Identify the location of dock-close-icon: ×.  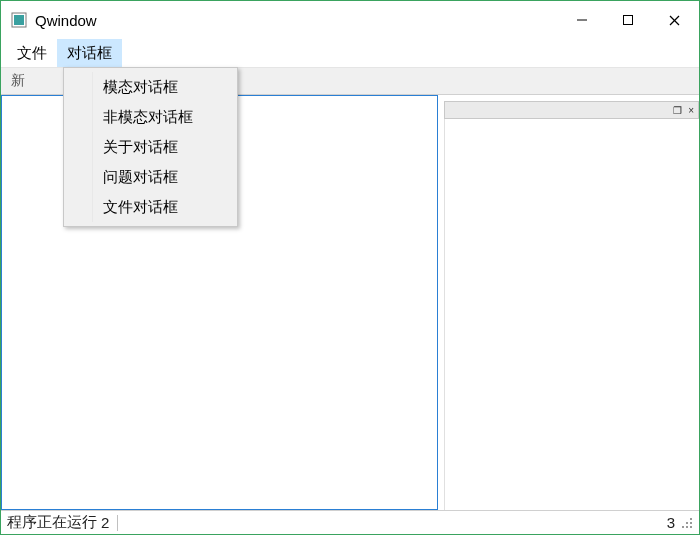
(691, 110).